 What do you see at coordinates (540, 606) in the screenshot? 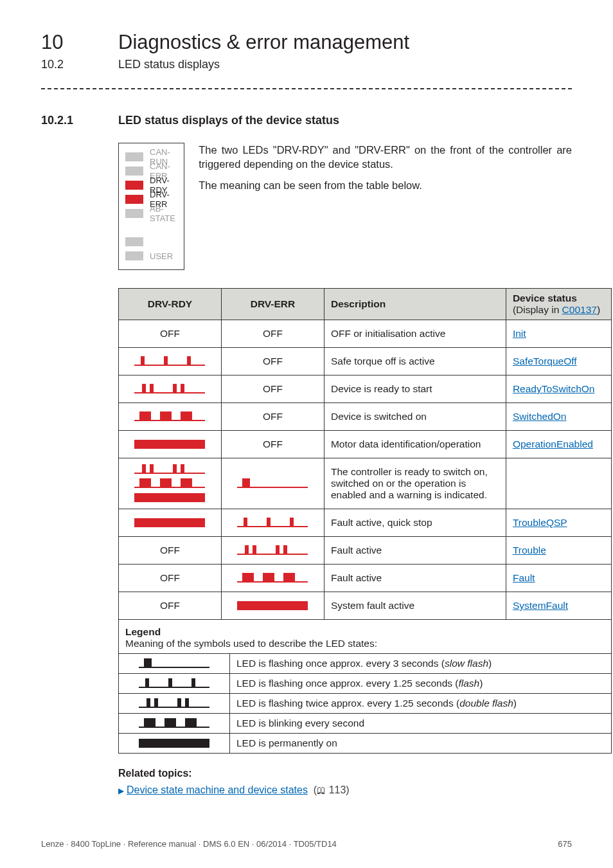
I see `state-link: SystemFault` at bounding box center [540, 606].